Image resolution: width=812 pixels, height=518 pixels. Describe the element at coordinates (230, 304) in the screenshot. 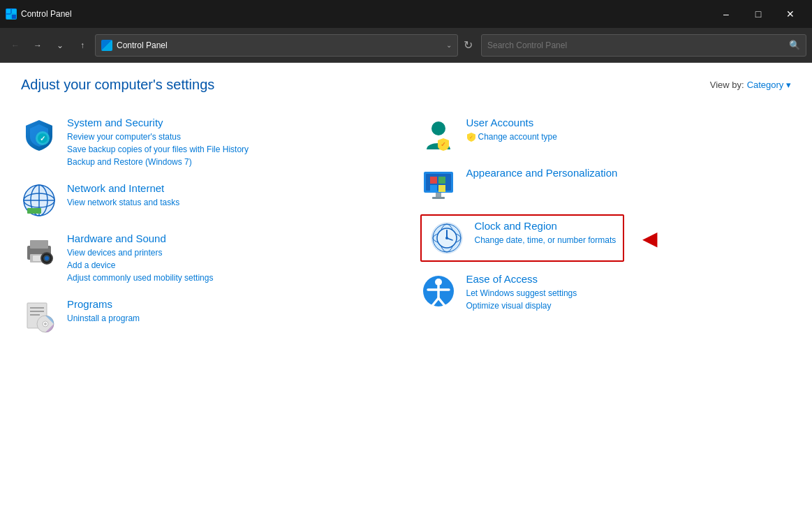

I see `programs-title: Programs` at that location.